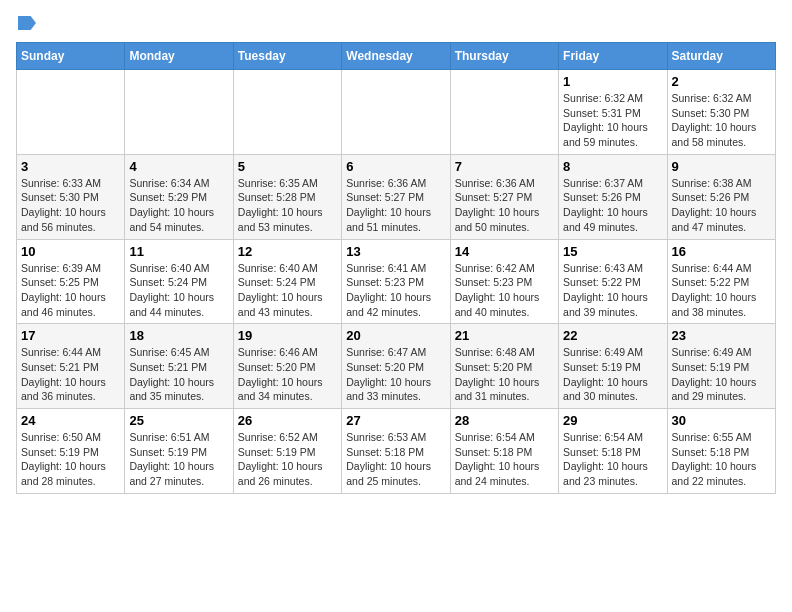 The image size is (792, 612). What do you see at coordinates (287, 196) in the screenshot?
I see `calendar-cell: 5Sunrise: 6:35 AM Sunset: 5:28 PM Daylig…` at bounding box center [287, 196].